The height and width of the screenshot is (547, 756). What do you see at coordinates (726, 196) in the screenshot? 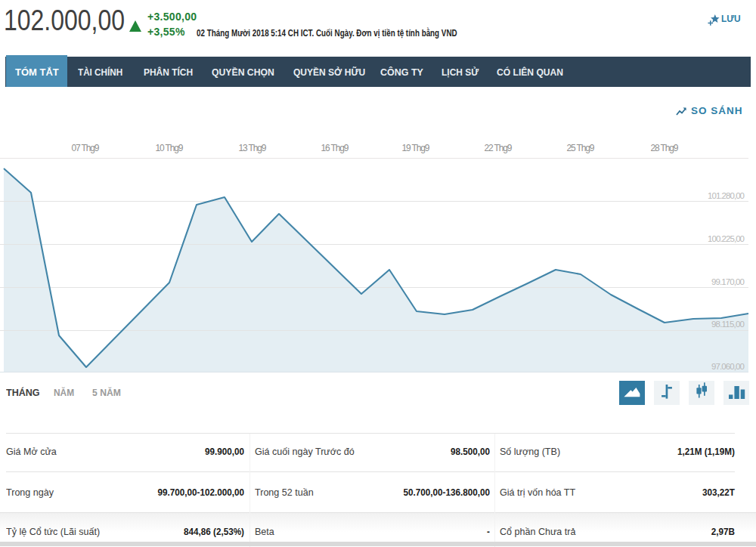
I see `svg-text: 101.280,00` at bounding box center [726, 196].